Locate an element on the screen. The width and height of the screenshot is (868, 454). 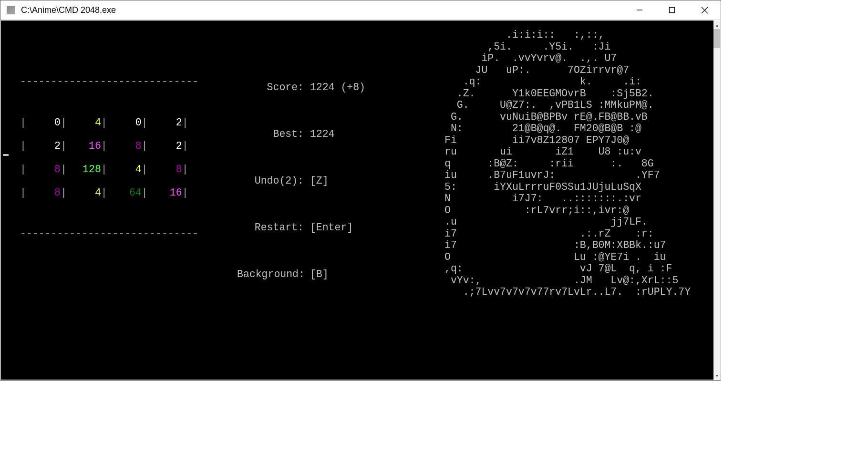
window-title: C:\Anime\CMD 2048.exe is located at coordinates (322, 10).